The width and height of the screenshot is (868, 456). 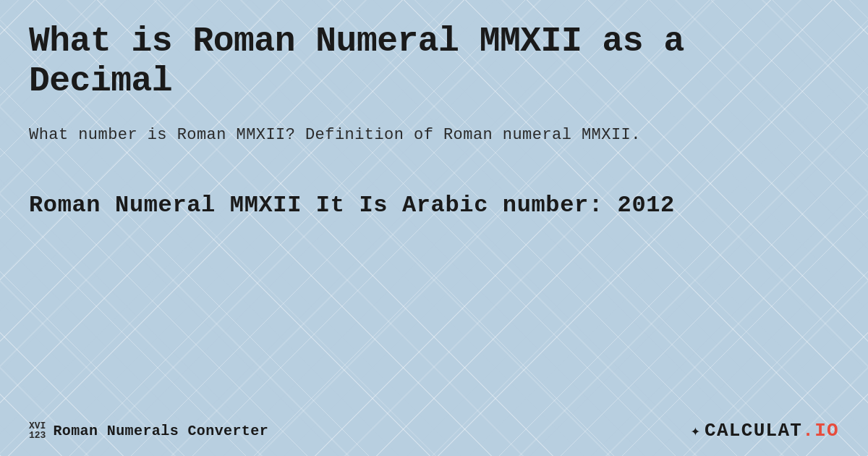 What do you see at coordinates (434, 206) in the screenshot?
I see `result-text: Roman Numeral MMXII It Is Arabic number:…` at bounding box center [434, 206].